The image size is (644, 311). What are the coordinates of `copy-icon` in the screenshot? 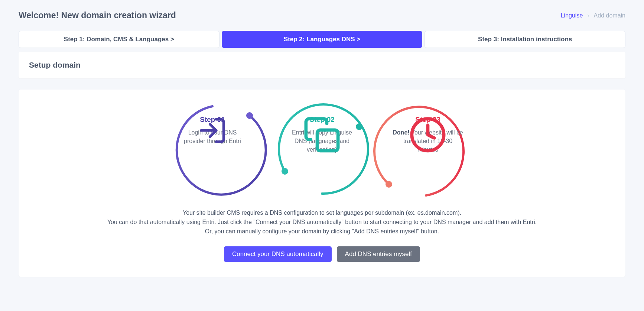 It's located at (322, 135).